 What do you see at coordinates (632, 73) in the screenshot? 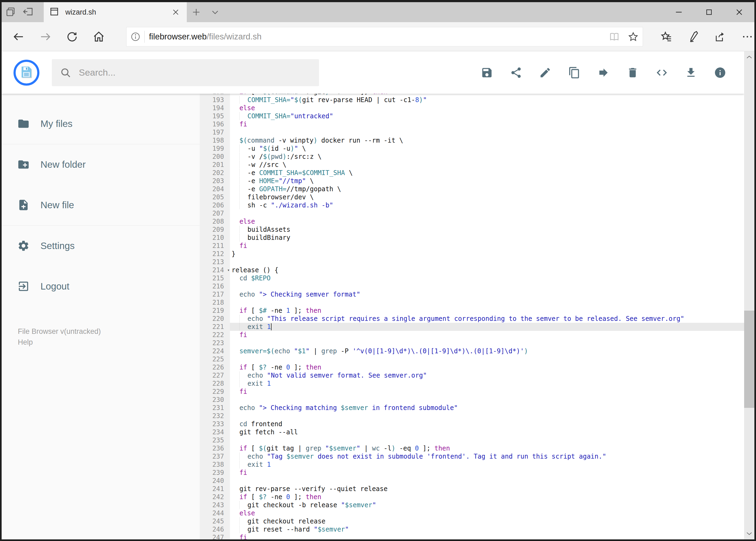
I see `delete-button` at bounding box center [632, 73].